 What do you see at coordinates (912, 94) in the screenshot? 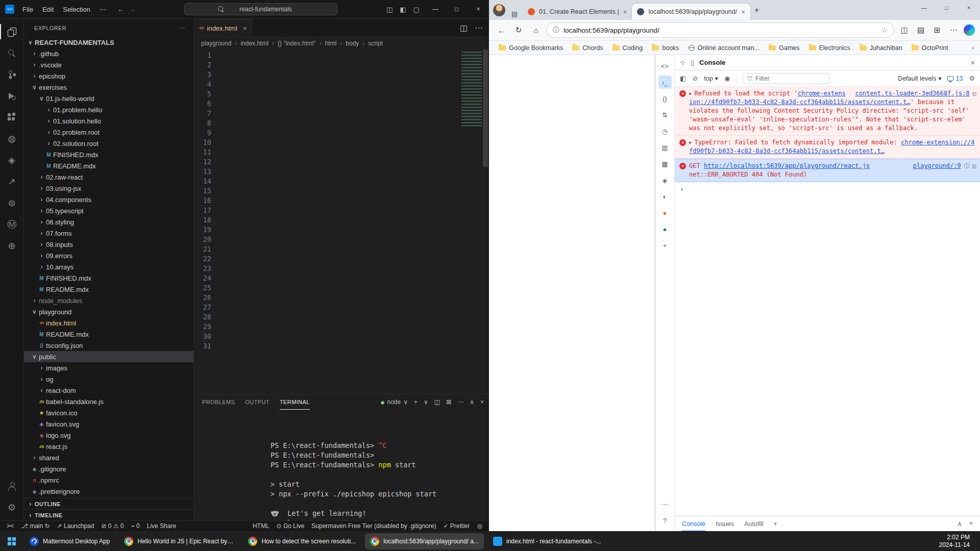
I see `console-source-link: content.ts-loader-3ed3668f.js:8` at bounding box center [912, 94].